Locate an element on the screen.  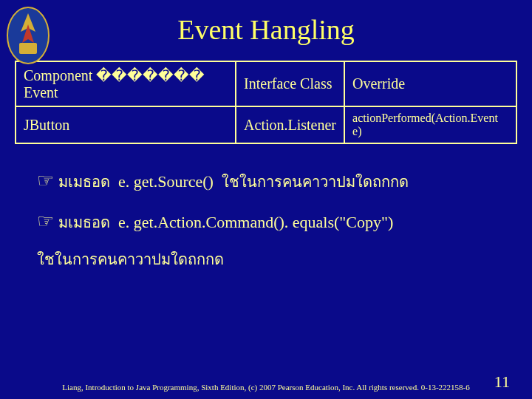
page-number: 11 is located at coordinates (502, 382).